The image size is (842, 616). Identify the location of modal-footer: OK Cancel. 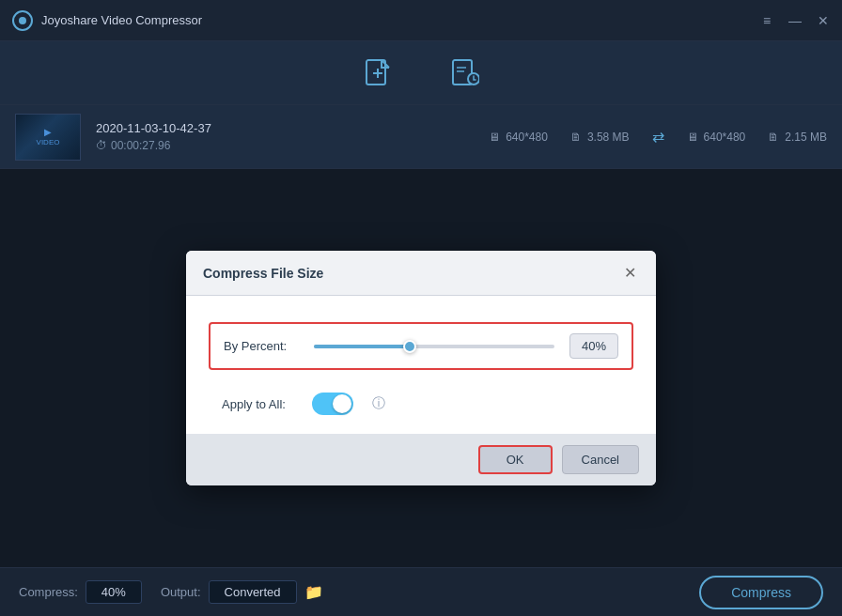
(421, 460).